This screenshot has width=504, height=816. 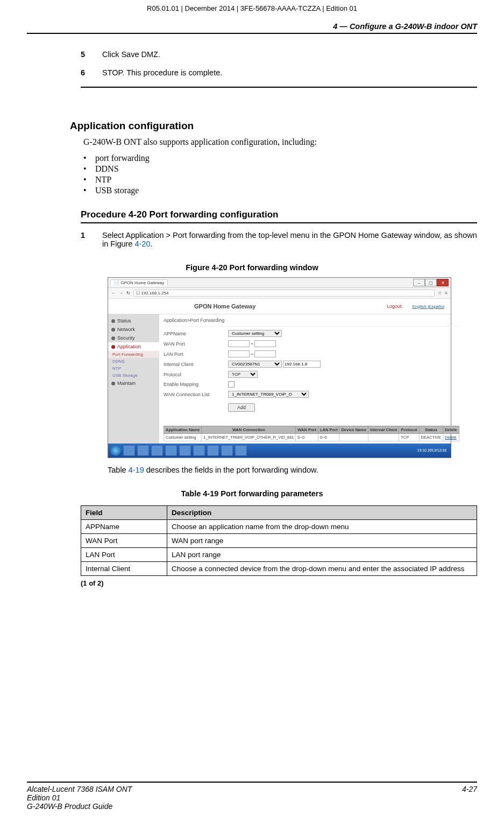 What do you see at coordinates (121, 293) in the screenshot?
I see `nav-forward-icon: →` at bounding box center [121, 293].